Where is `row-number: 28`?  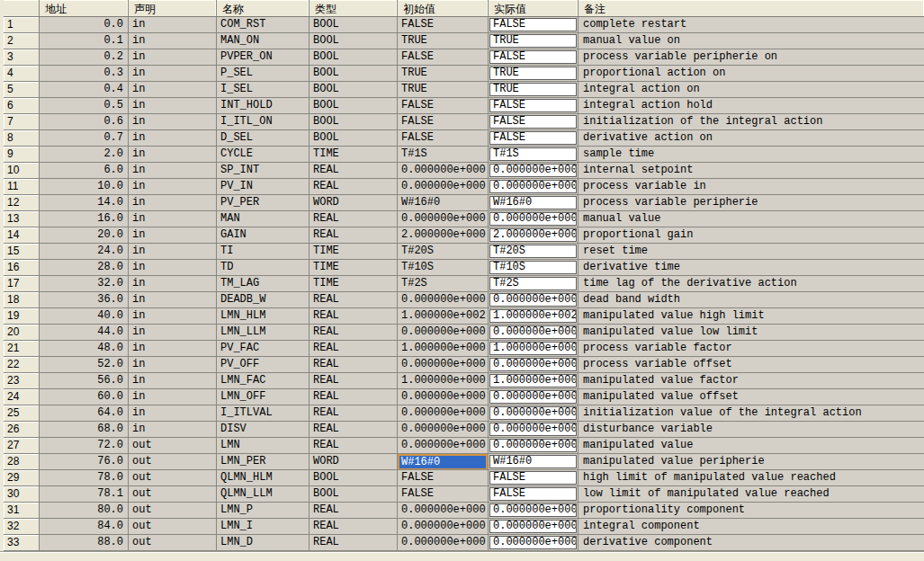 row-number: 28 is located at coordinates (22, 462).